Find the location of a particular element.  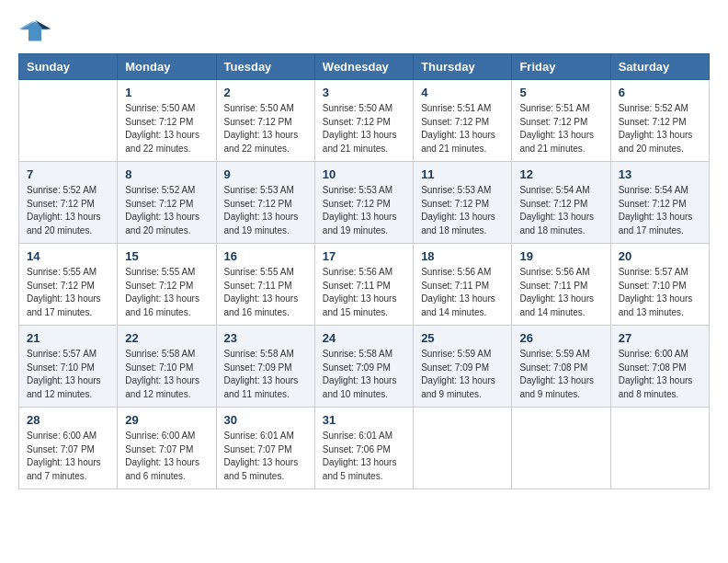

logo is located at coordinates (38, 31).